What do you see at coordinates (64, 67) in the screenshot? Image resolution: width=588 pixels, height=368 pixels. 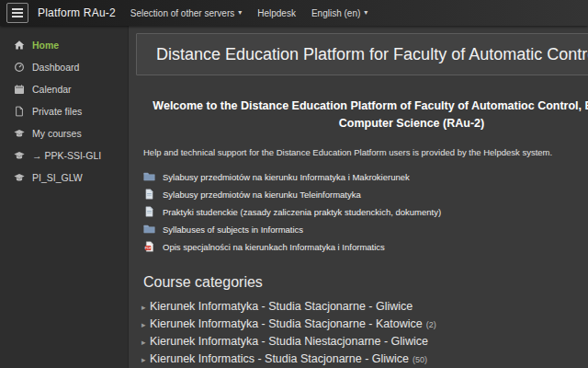 I see `sidebar-item-dashboard: Dashboard` at bounding box center [64, 67].